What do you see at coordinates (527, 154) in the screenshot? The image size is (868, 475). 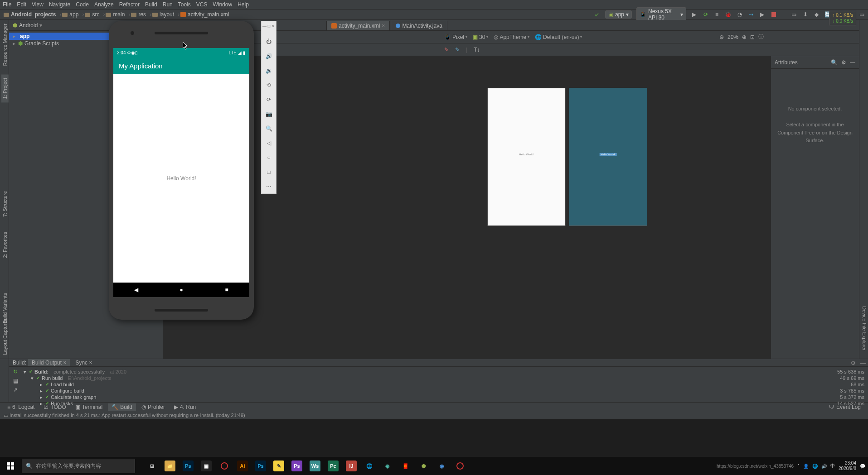 I see `preview-text: Hello World!` at bounding box center [527, 154].